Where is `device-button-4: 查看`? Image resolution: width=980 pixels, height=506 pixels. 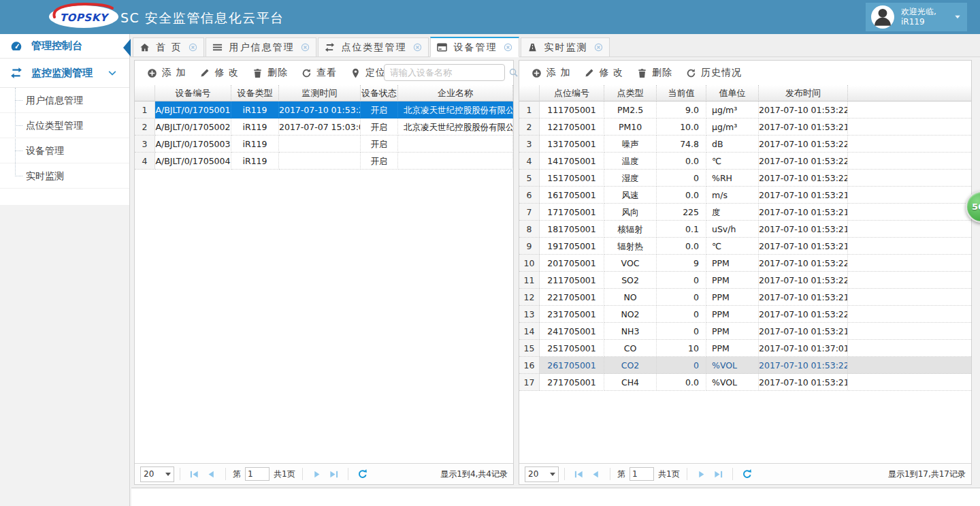
device-button-4: 查看 is located at coordinates (319, 73).